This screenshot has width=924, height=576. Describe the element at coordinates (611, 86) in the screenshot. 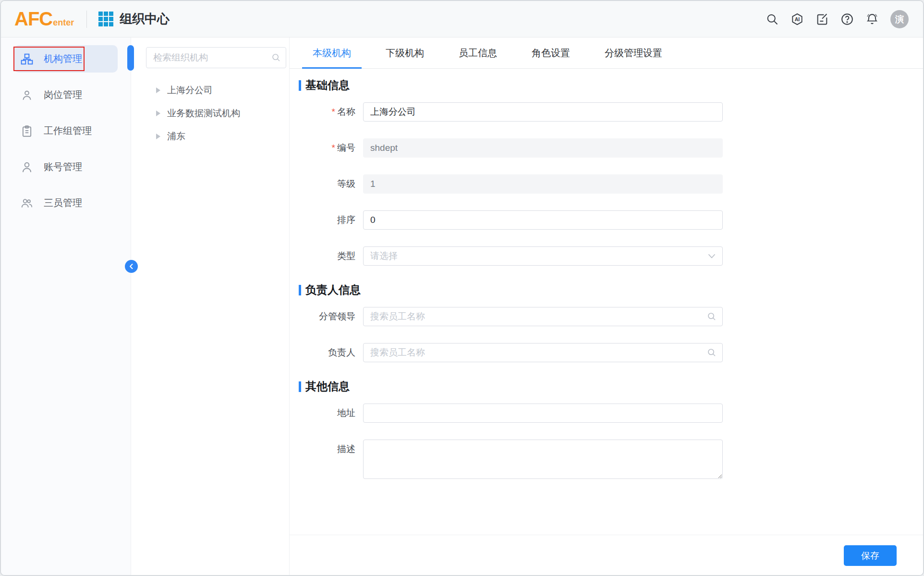

I see `section-header: 基础信息` at that location.